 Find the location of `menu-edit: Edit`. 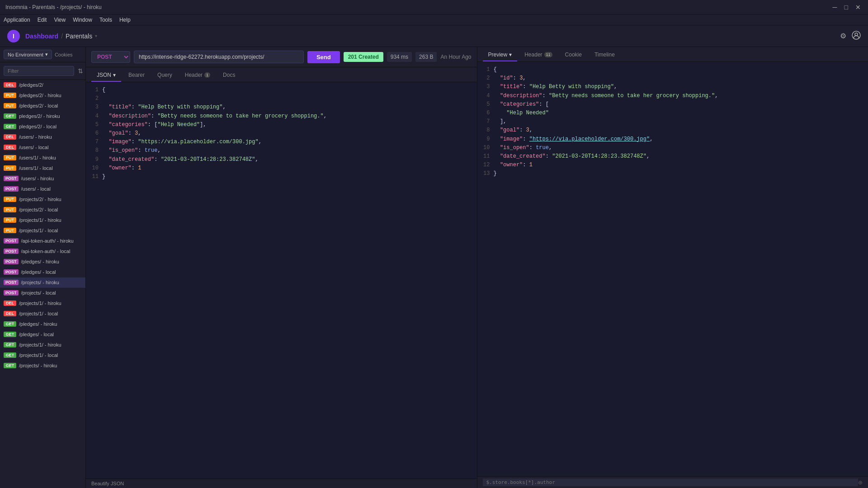

menu-edit: Edit is located at coordinates (42, 20).